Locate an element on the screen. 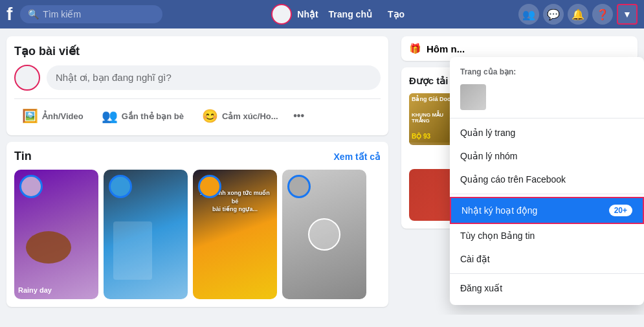  help-icon-button: ❓ is located at coordinates (603, 14).